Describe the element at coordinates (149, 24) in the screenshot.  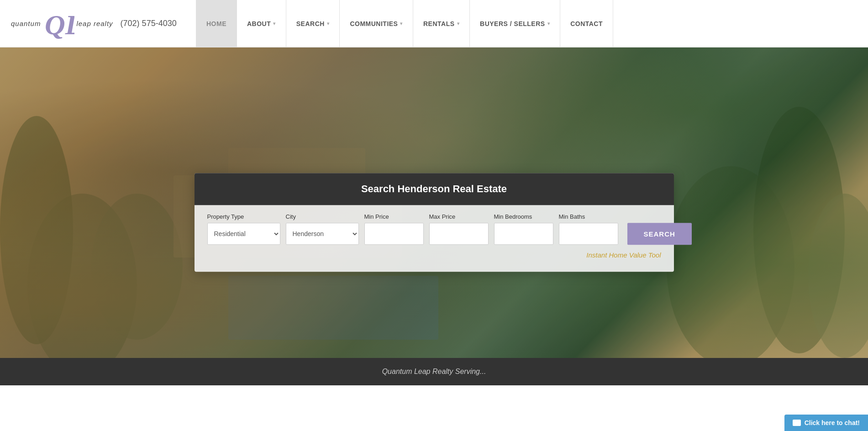
I see `nav-phone: (702) 575-4030` at that location.